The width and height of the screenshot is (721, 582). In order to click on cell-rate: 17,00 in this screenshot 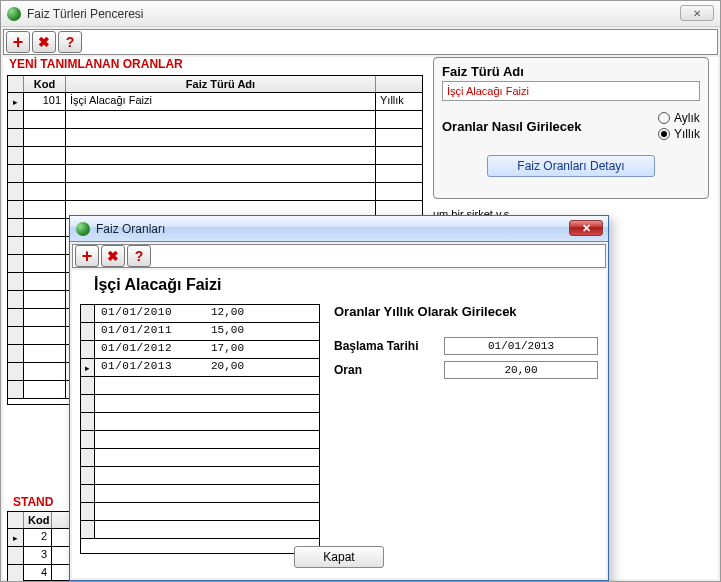, I will do `click(240, 350)`.